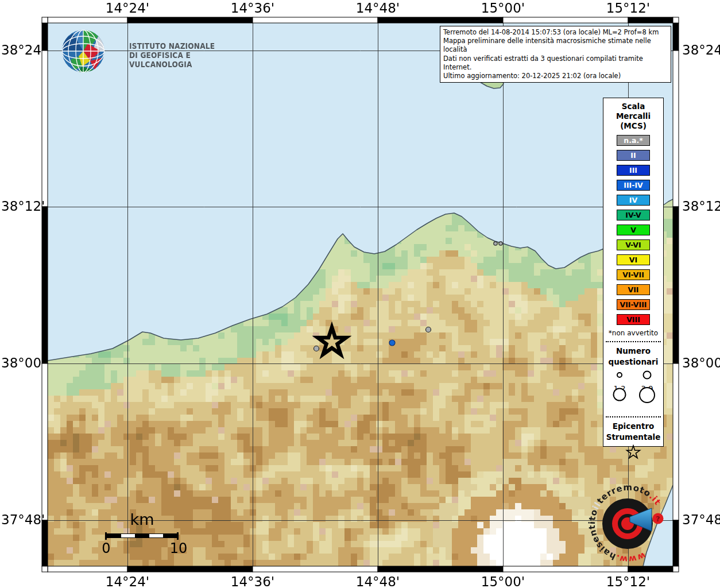 This screenshot has width=720, height=588. What do you see at coordinates (633, 274) in the screenshot?
I see `intensity-swatch-VI-VII: VI-VII` at bounding box center [633, 274].